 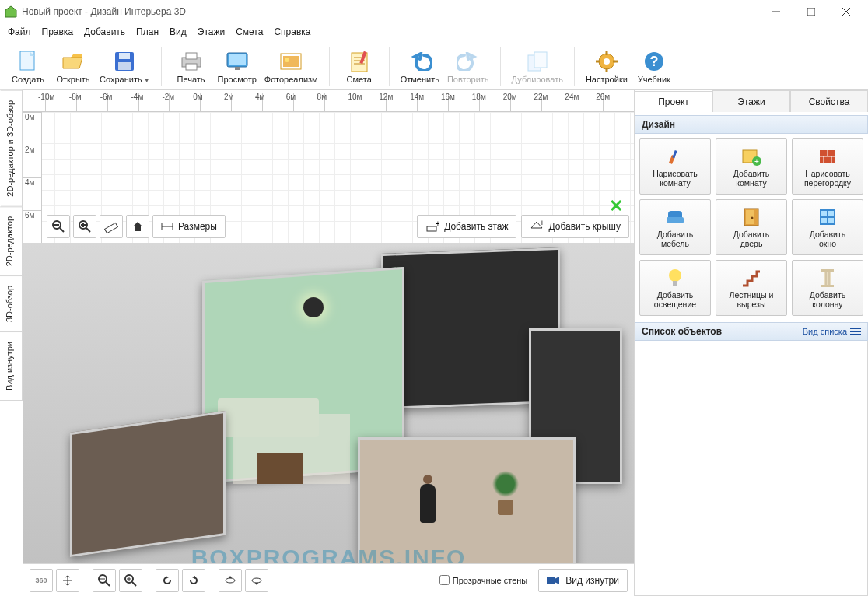 What do you see at coordinates (131, 580) in the screenshot?
I see `zoom-in-3d-button` at bounding box center [131, 580].